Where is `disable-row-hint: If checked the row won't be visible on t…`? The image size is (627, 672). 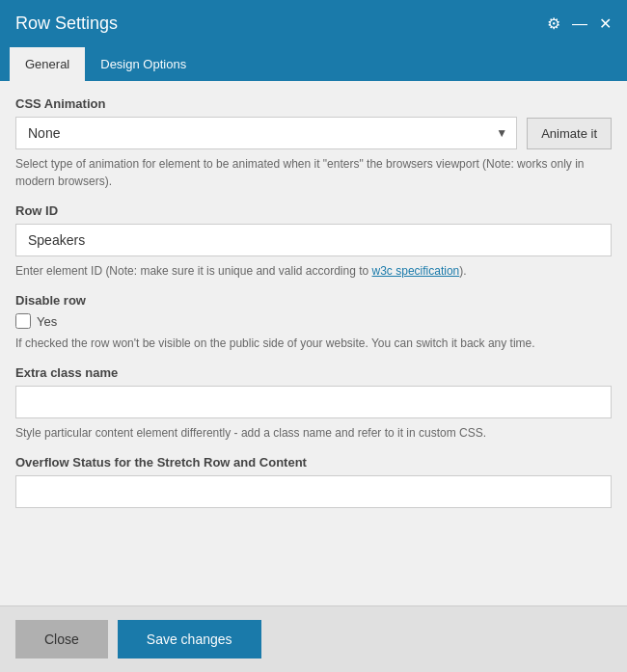 disable-row-hint: If checked the row won't be visible on t… is located at coordinates (314, 343).